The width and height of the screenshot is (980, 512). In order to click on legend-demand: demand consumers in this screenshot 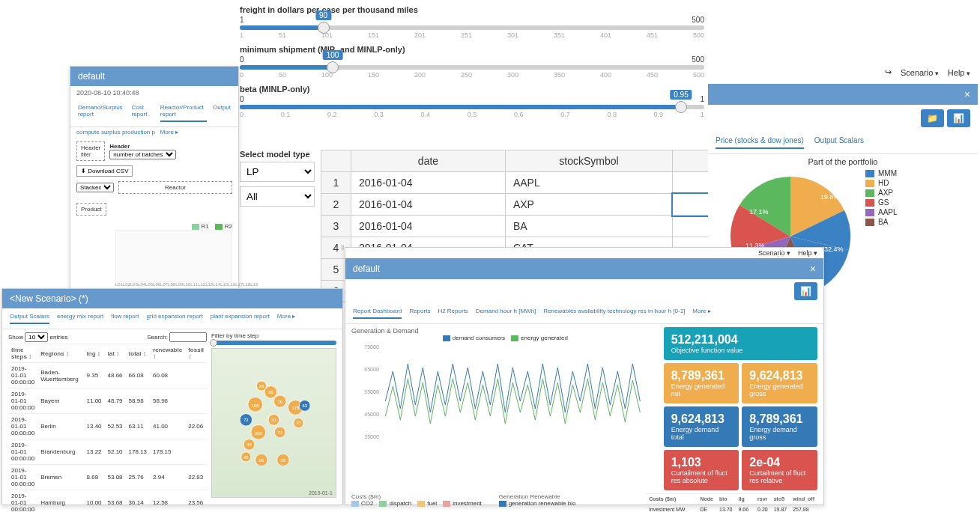, I will do `click(479, 338)`.